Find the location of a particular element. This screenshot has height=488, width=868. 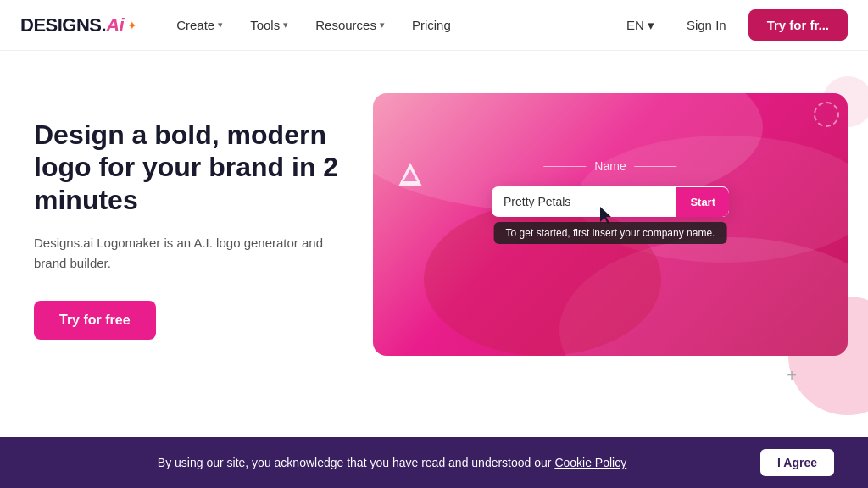

language-selector: EN ▾ is located at coordinates (641, 25).